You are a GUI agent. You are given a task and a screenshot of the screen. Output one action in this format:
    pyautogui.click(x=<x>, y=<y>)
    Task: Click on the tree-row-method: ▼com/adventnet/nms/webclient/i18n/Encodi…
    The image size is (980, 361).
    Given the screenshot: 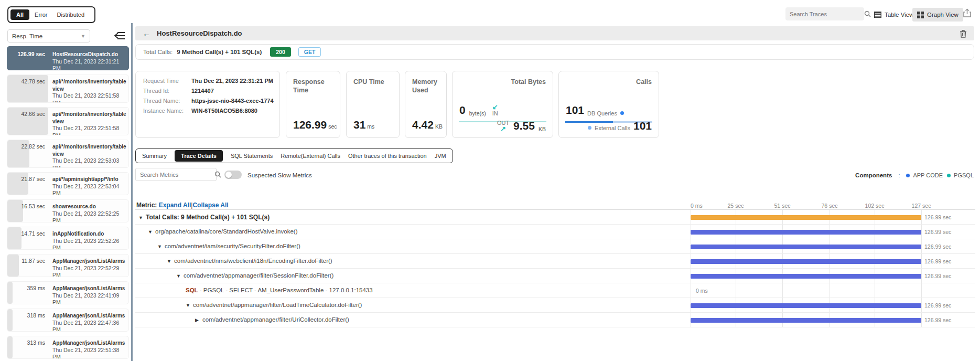 What is the action you would take?
    pyautogui.click(x=555, y=261)
    